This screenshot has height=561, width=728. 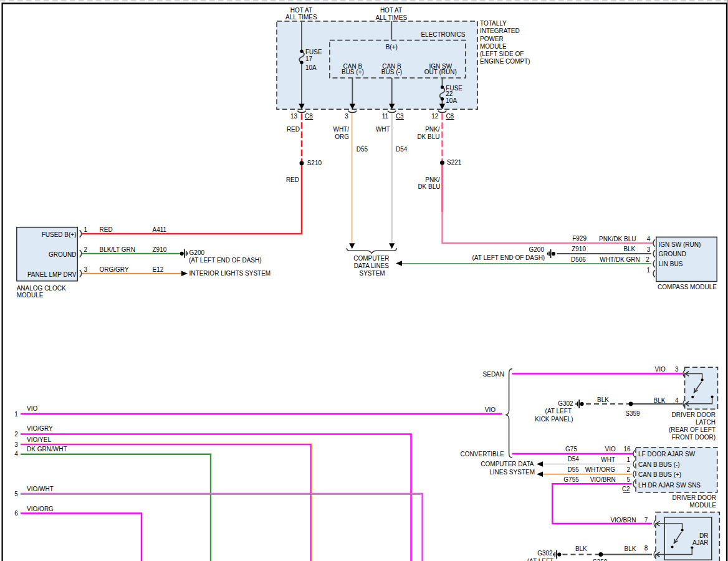 What do you see at coordinates (435, 116) in the screenshot?
I see `svg-text: 12` at bounding box center [435, 116].